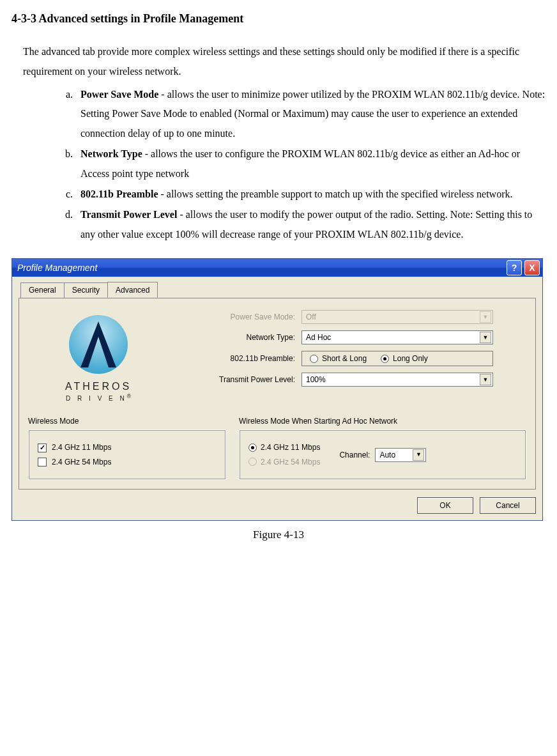 The image size is (557, 756). Describe the element at coordinates (383, 455) in the screenshot. I see `group-adhoc-mode: 2.4 GHz 11 Mbps 2.4 GHz 54 Mbps Channel:…` at that location.